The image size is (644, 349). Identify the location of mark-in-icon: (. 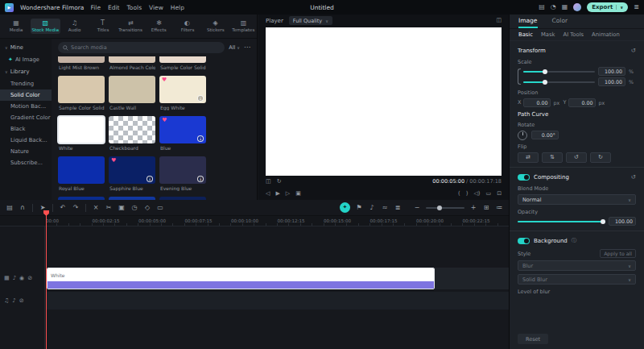
(459, 193).